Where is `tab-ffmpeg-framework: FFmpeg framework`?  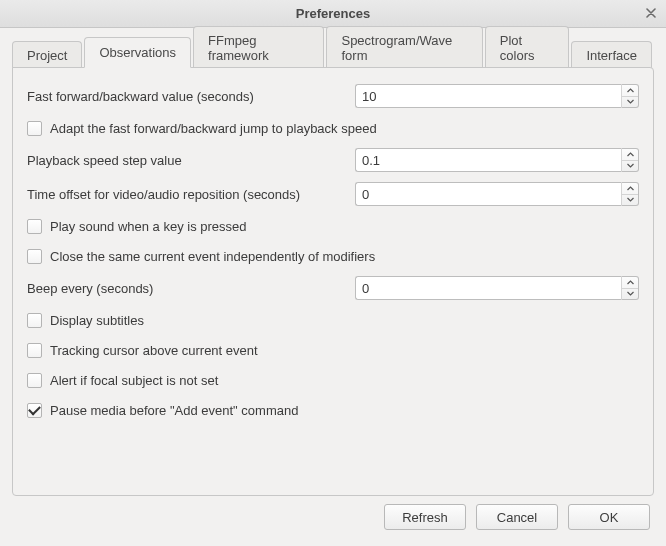
tab-ffmpeg-framework: FFmpeg framework is located at coordinates (258, 48).